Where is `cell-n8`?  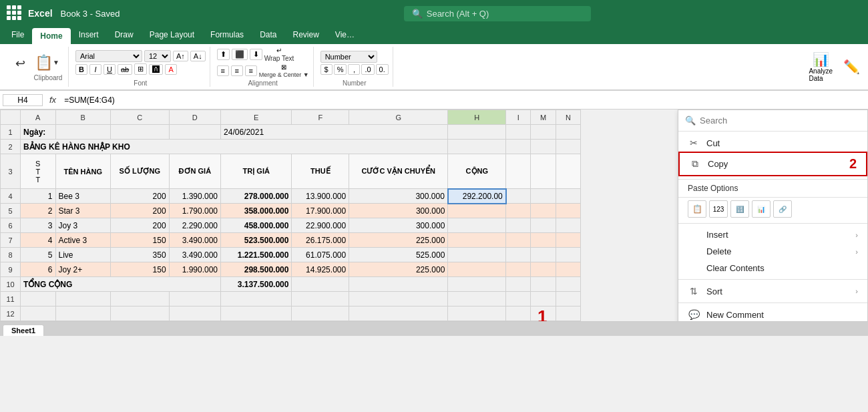
cell-n8 is located at coordinates (568, 255).